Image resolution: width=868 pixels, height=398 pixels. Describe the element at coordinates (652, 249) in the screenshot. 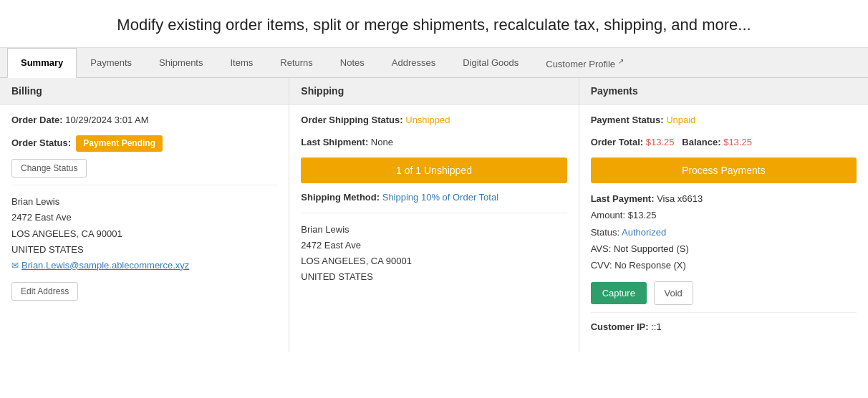

I see `avs-value: Not Supported (S)` at that location.